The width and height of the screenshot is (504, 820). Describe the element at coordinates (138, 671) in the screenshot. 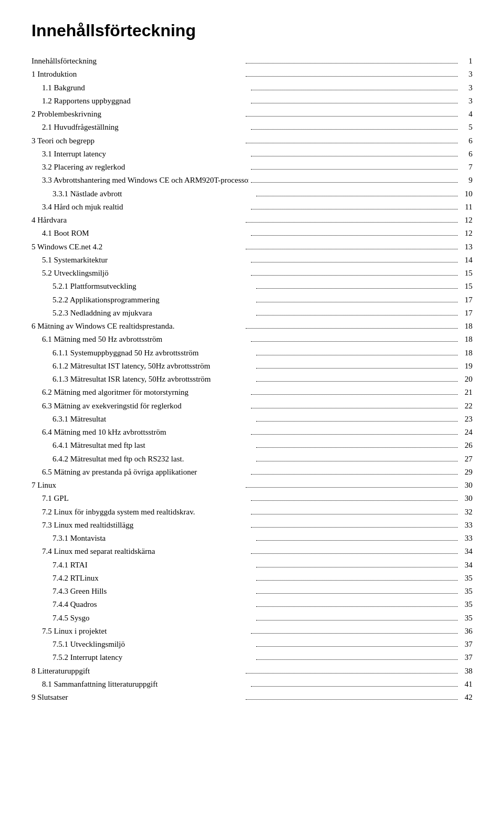

I see `toc-entry-label: 8 Litteraturuppgift` at that location.